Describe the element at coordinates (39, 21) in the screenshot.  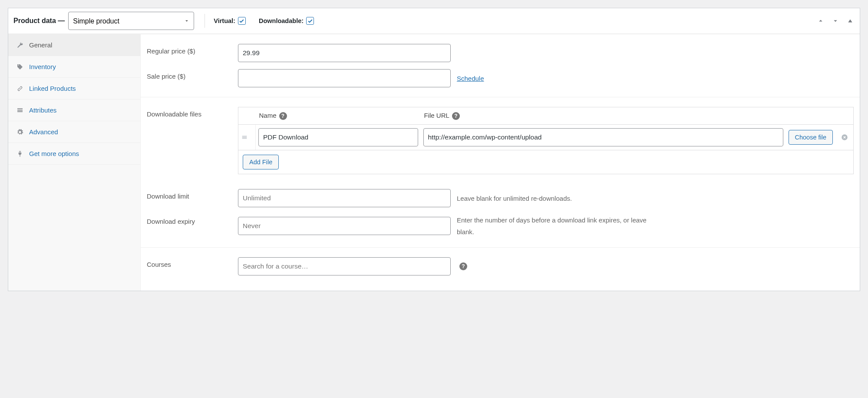
I see `metabox-title: Product data —` at that location.